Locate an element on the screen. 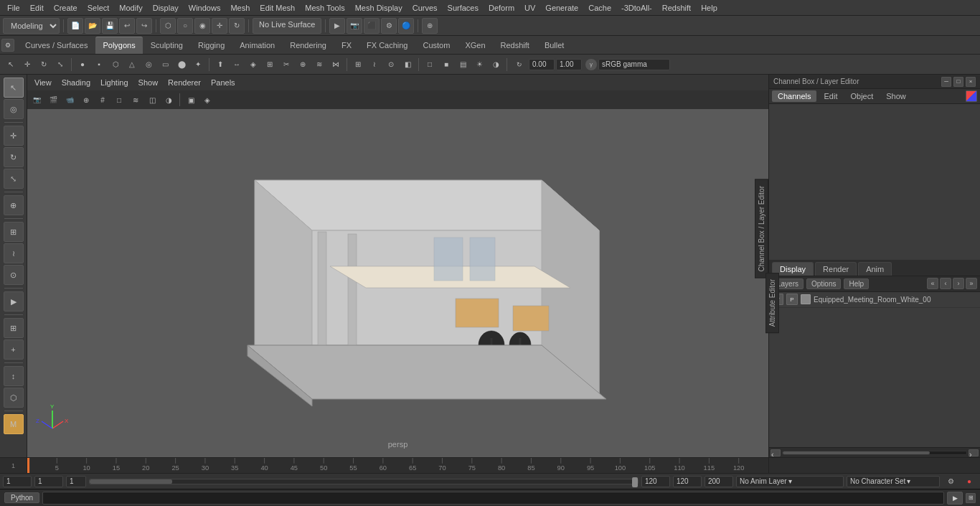 The height and width of the screenshot is (506, 980). python-label-btn: Python is located at coordinates (22, 498).